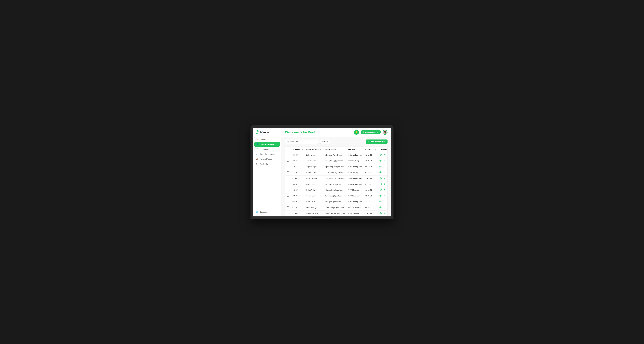  I want to click on cell-name-8: Kadin Geidt, so click(314, 202).